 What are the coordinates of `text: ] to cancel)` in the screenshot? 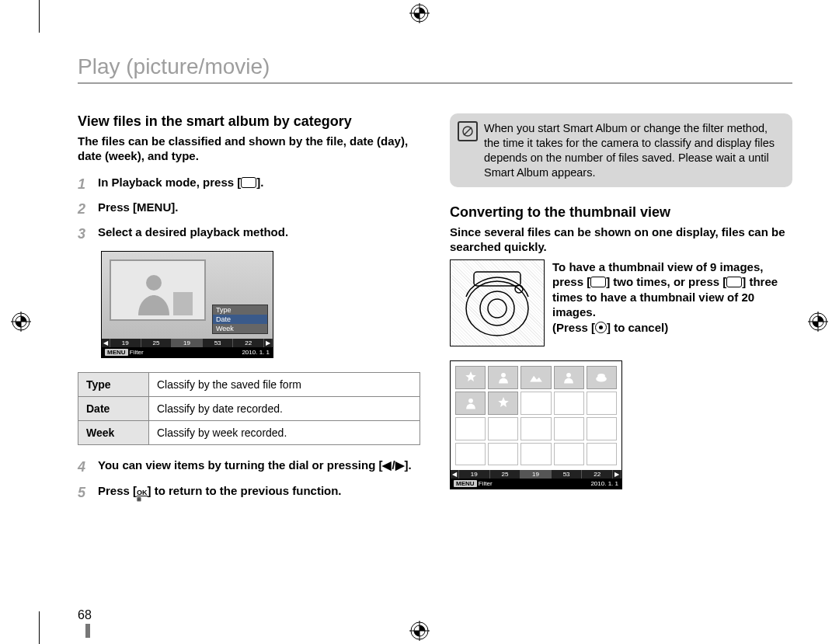 It's located at (637, 328).